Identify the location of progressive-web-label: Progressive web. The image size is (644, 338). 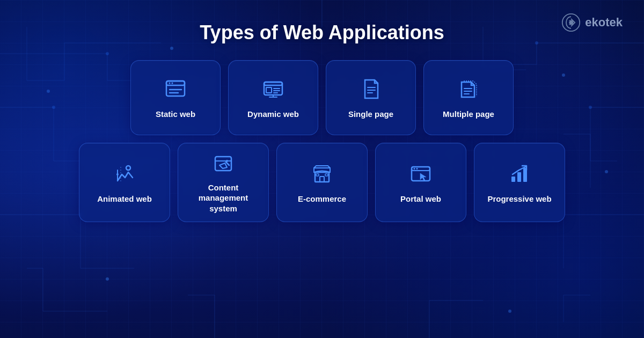
(519, 199).